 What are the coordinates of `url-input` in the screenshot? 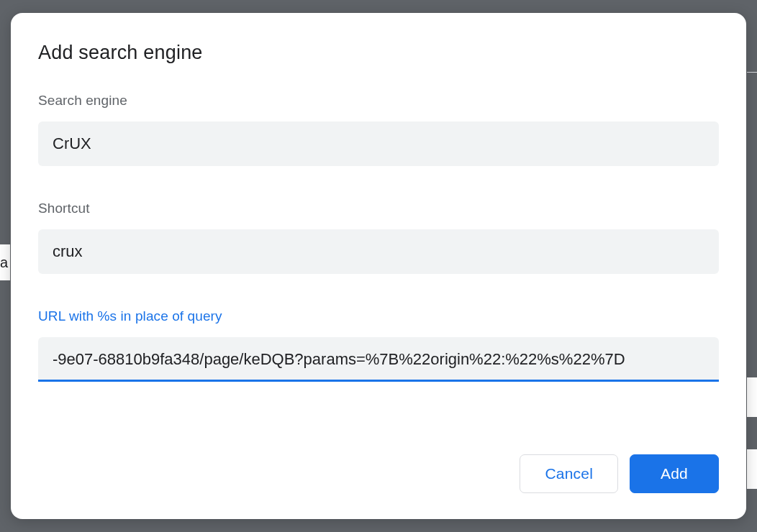 It's located at (378, 359).